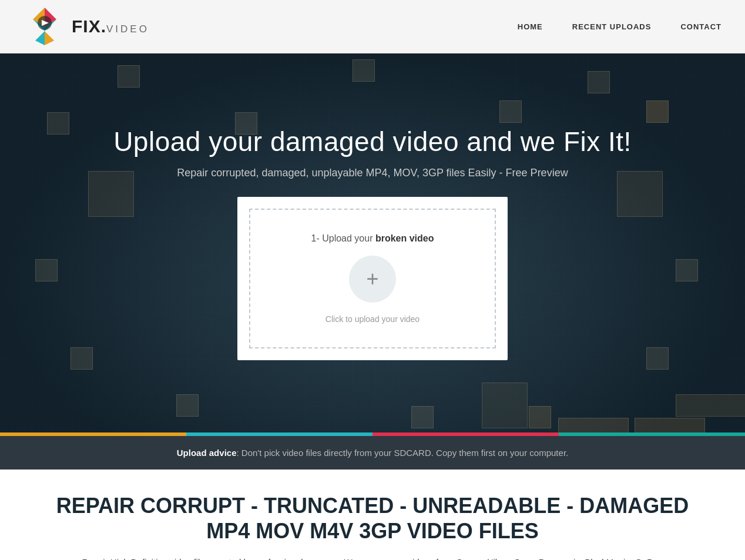  I want to click on nav-home: HOME, so click(530, 27).